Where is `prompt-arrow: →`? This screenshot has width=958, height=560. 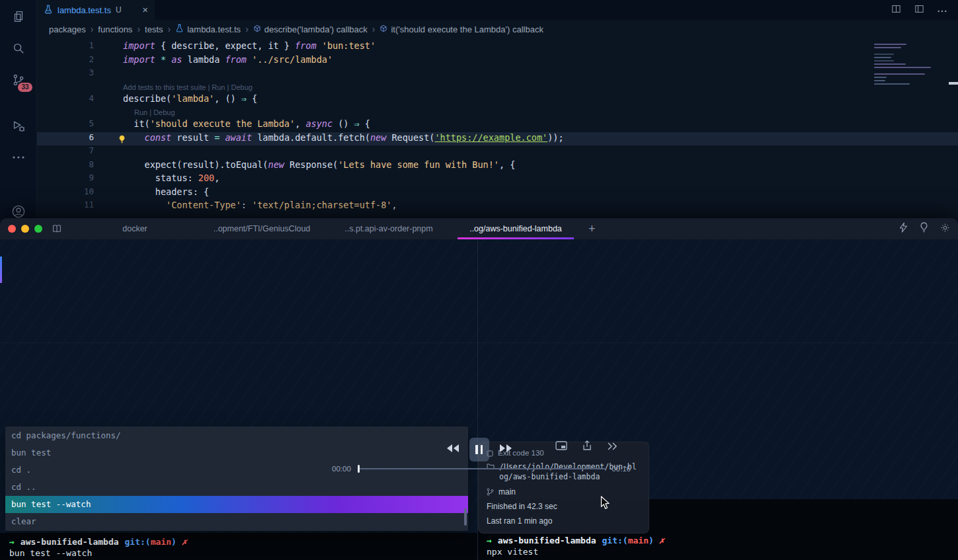
prompt-arrow: → is located at coordinates (12, 542).